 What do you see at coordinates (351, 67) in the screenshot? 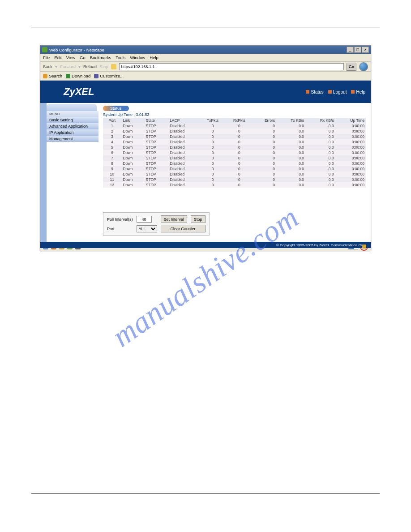
I see `go-button: Go` at bounding box center [351, 67].